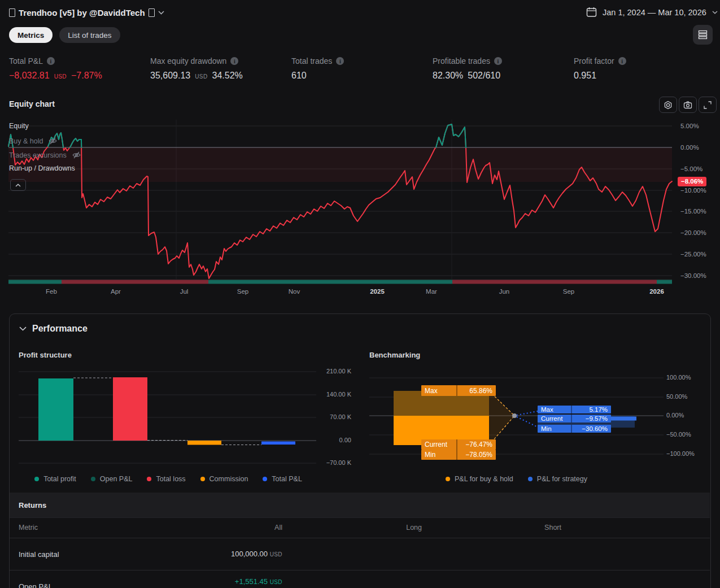 The width and height of the screenshot is (720, 588). I want to click on x-axis-label: Jun, so click(505, 291).